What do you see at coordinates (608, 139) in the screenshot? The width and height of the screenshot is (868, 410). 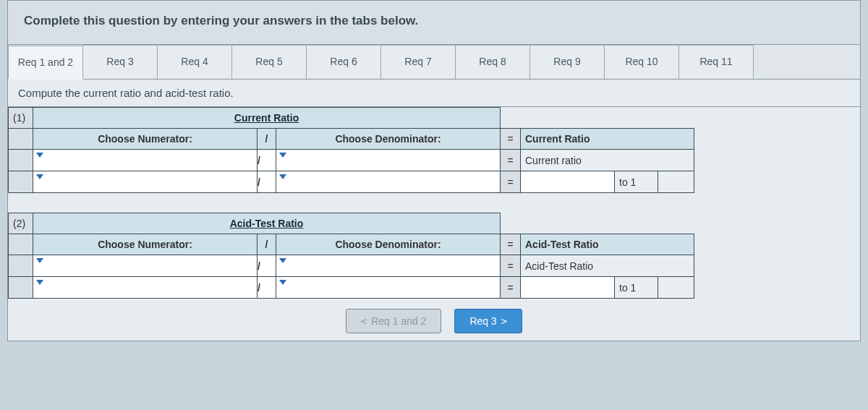 I see `section-1-result-header: Current Ratio` at bounding box center [608, 139].